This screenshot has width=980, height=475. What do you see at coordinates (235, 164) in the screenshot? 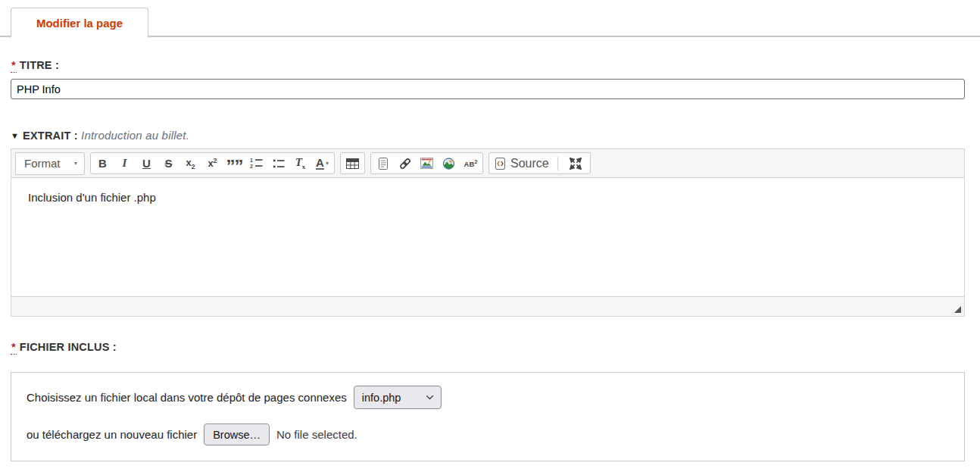
I see `blockquote-button: ””` at bounding box center [235, 164].